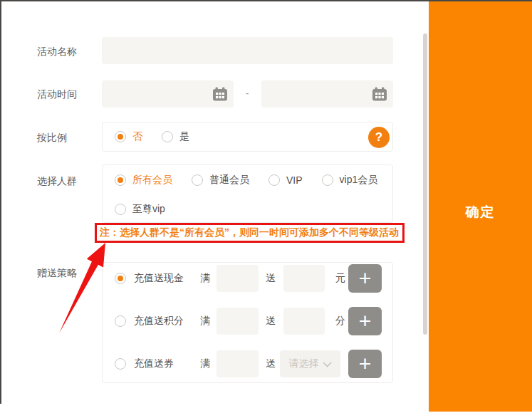 This screenshot has width=532, height=413. What do you see at coordinates (304, 278) in the screenshot?
I see `cash-amount-input` at bounding box center [304, 278].